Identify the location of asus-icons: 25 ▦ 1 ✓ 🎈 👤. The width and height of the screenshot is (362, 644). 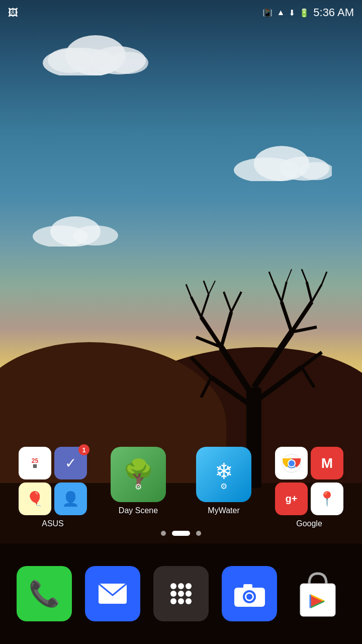
(53, 481).